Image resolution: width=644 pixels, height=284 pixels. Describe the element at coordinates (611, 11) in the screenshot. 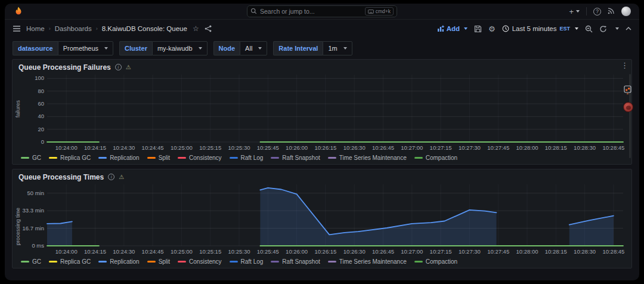

I see `news-rss-icon` at that location.